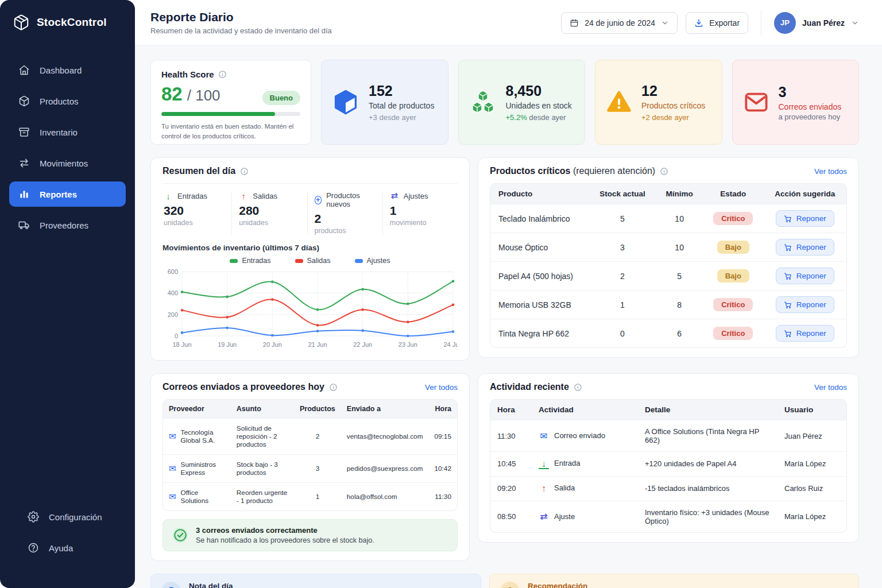 This screenshot has height=588, width=882. I want to click on legend-item: Ajustes, so click(373, 261).